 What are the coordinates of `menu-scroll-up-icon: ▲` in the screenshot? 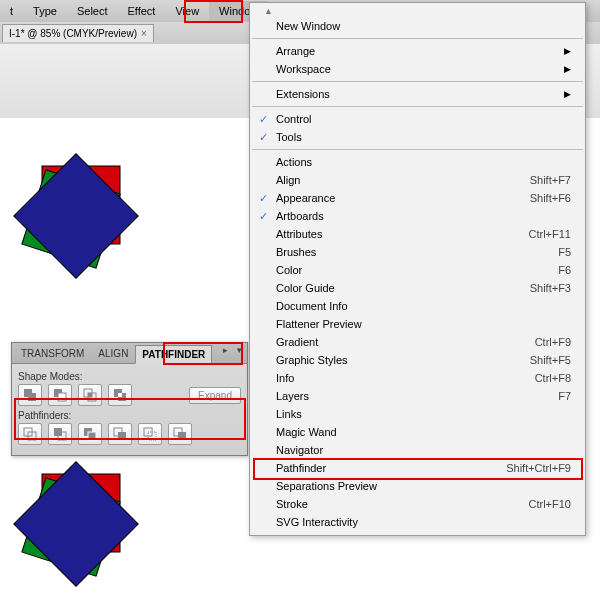 It's located at (268, 11).